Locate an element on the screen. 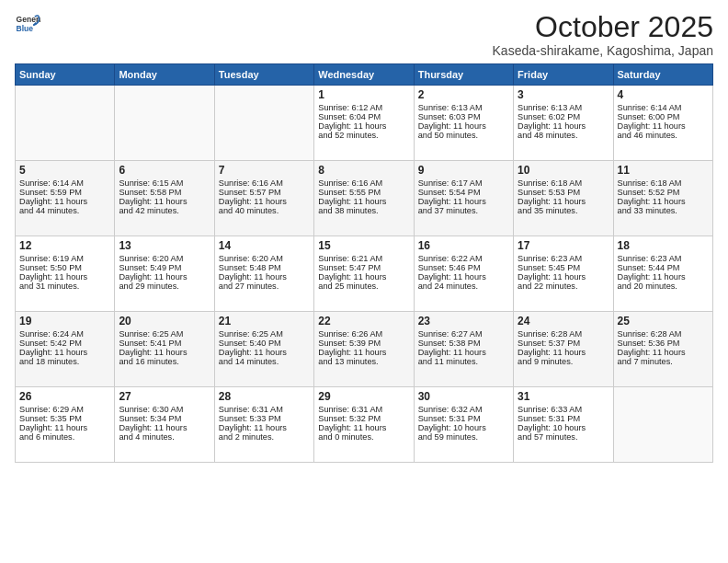 This screenshot has height=563, width=728. day-number: 30 is located at coordinates (463, 396).